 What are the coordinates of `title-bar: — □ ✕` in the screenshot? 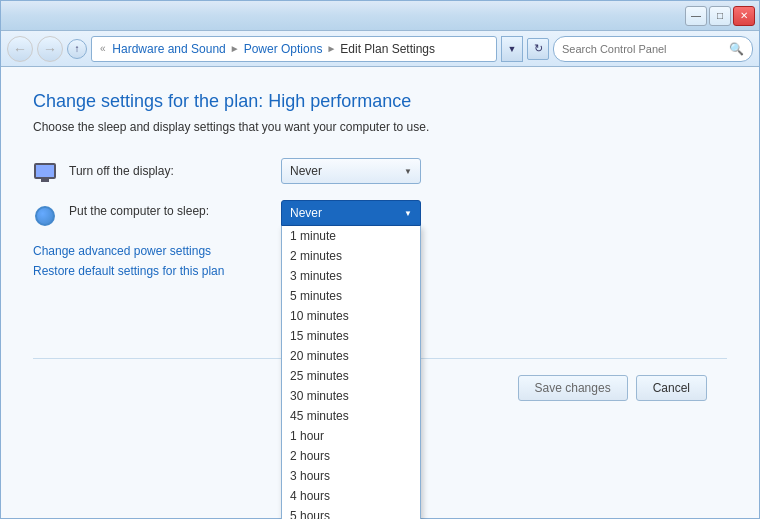 It's located at (380, 16).